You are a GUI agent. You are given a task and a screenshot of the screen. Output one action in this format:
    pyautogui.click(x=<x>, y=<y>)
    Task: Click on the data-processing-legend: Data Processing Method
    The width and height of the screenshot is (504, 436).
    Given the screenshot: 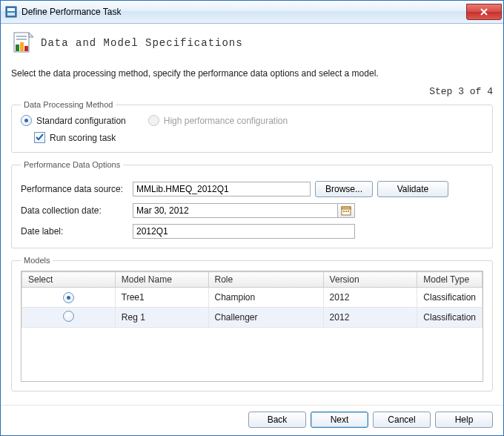 What is the action you would take?
    pyautogui.click(x=68, y=105)
    